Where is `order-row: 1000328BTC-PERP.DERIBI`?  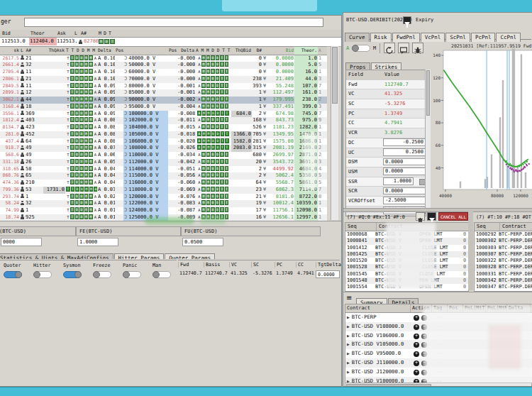 order-row: 1000328BTC-PERP.DERIBI is located at coordinates (504, 267).